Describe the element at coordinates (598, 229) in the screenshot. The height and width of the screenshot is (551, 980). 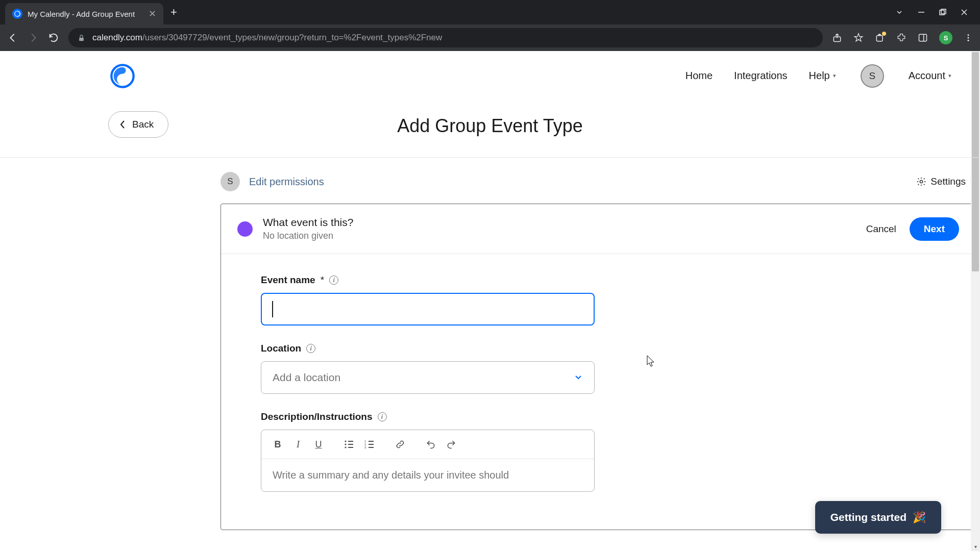
I see `card-header: What event is this? No location given Ca…` at that location.